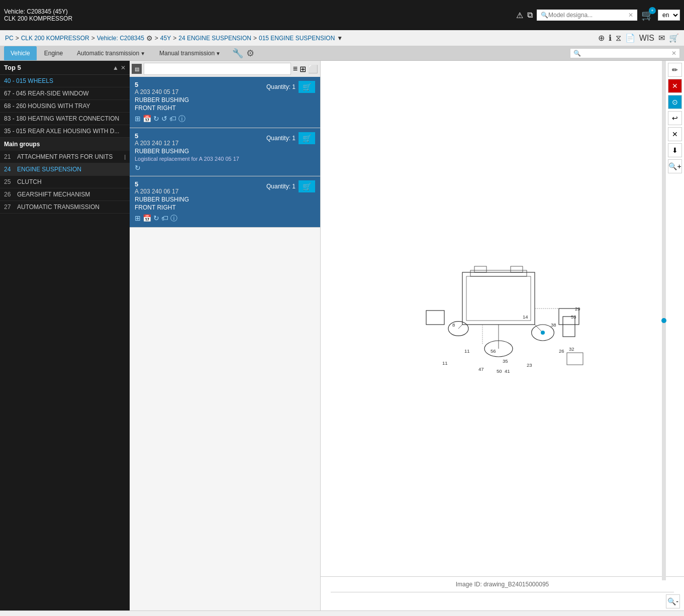 The image size is (684, 616). What do you see at coordinates (9, 182) in the screenshot?
I see `sidebar-num-25: 25` at bounding box center [9, 182].